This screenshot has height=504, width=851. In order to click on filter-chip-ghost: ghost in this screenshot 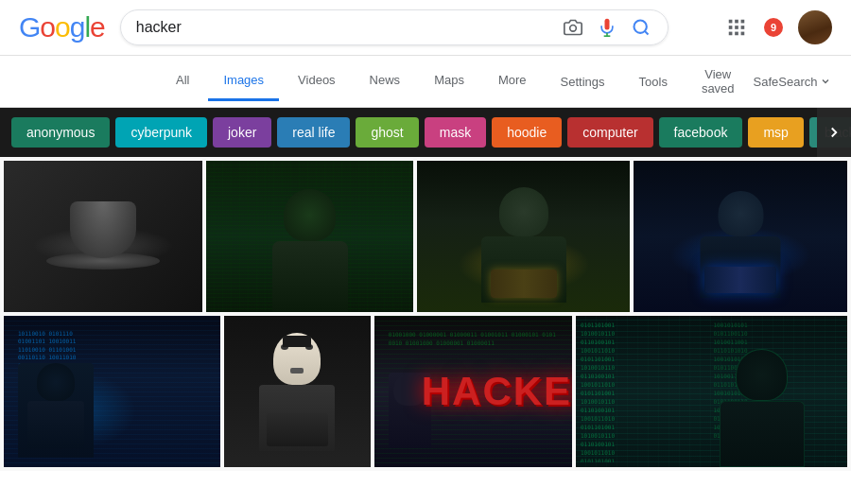, I will do `click(387, 132)`.